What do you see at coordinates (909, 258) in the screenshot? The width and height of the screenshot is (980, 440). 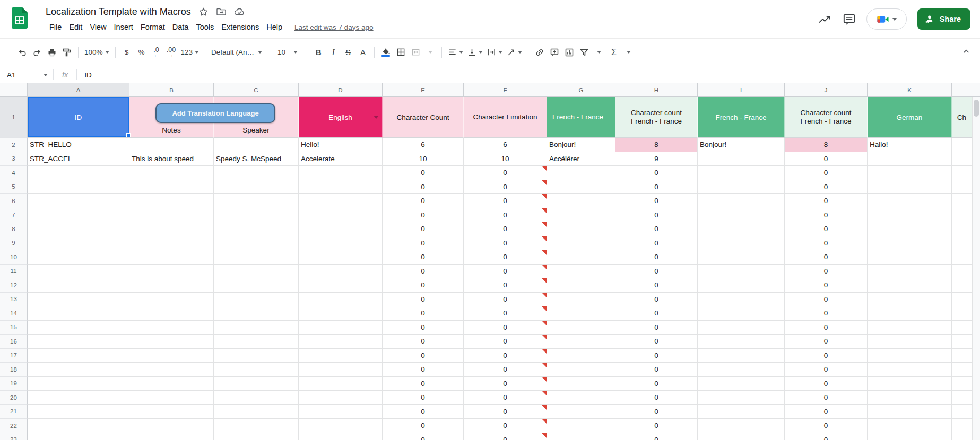 I see `cell-K10` at bounding box center [909, 258].